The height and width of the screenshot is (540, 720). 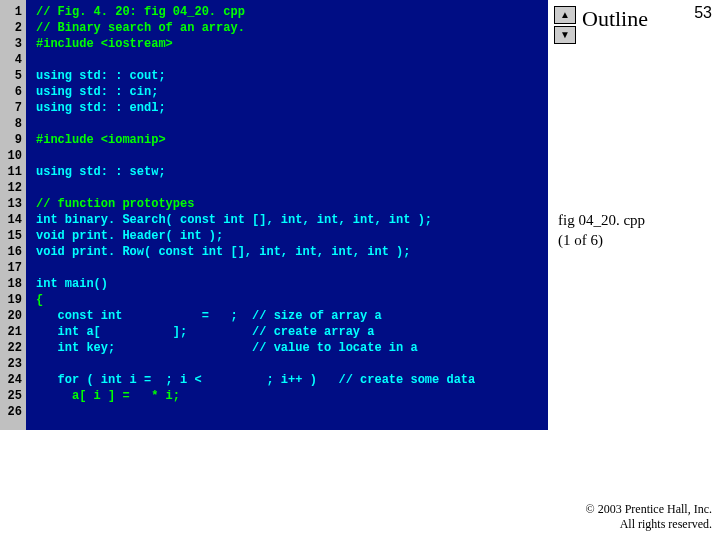 What do you see at coordinates (11, 28) in the screenshot?
I see `line-number: 2` at bounding box center [11, 28].